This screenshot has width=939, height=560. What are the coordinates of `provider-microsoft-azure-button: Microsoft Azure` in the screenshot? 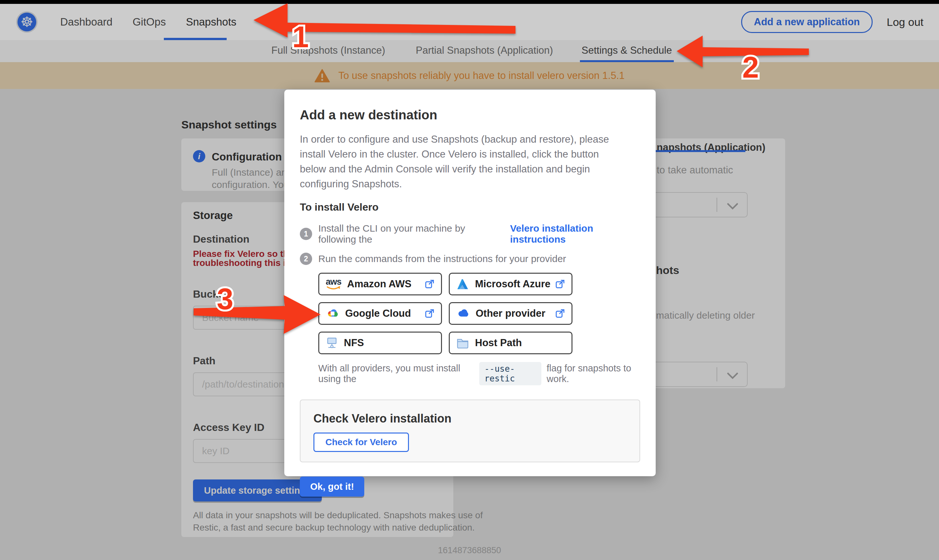 It's located at (510, 284).